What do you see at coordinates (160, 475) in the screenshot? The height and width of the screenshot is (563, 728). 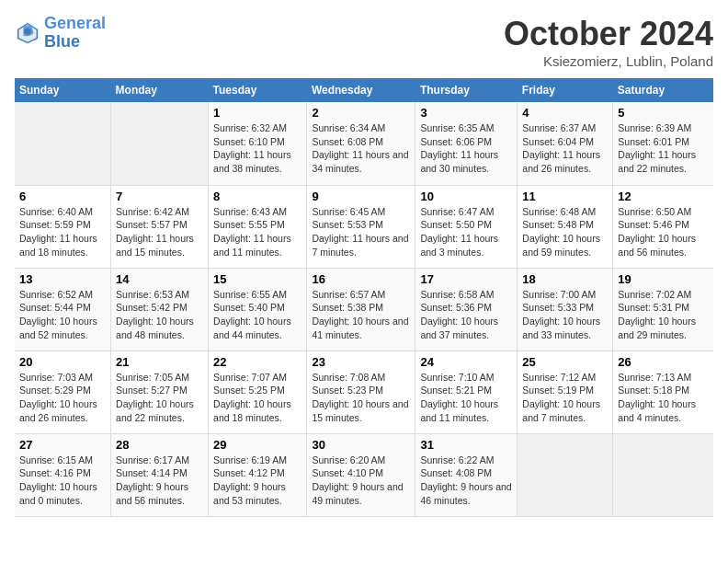 I see `calendar-cell: 28Sunrise: 6:17 AM Sunset: 4:14 PM Dayli…` at bounding box center [160, 475].